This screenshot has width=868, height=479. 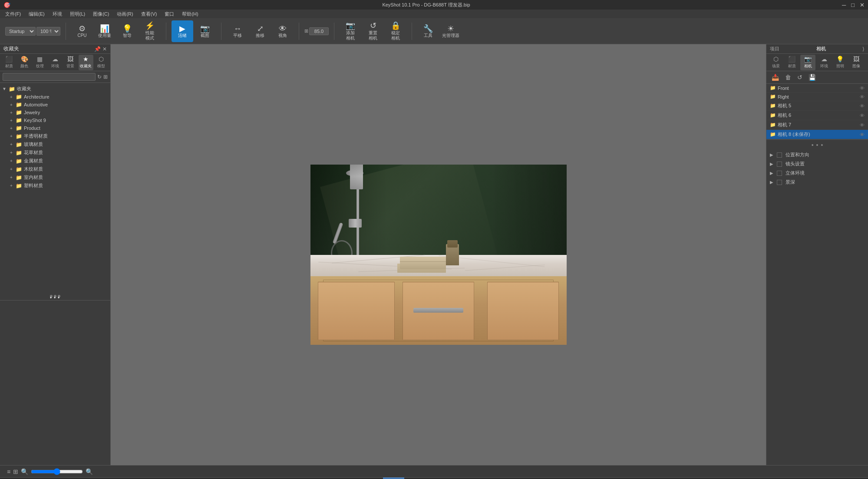 What do you see at coordinates (169, 14) in the screenshot?
I see `menu-window: 窗口` at bounding box center [169, 14].